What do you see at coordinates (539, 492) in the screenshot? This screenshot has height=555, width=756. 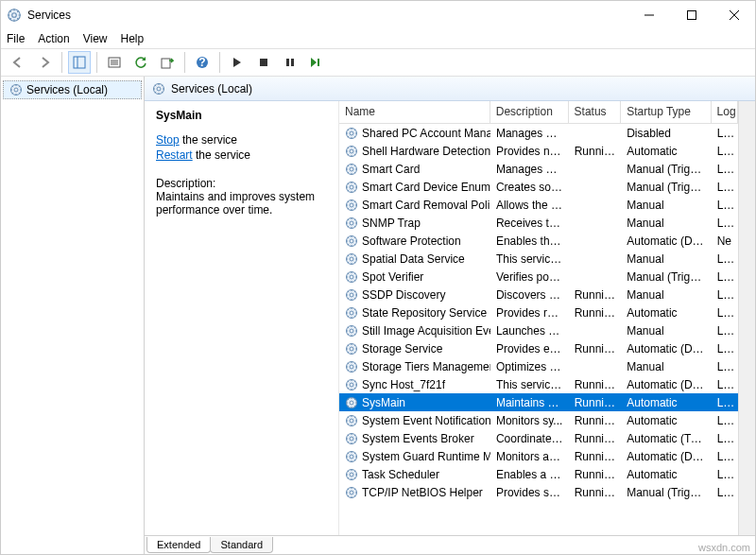 I see `service-row: TCP/IP NetBIOS HelperProvides sup...Runn…` at bounding box center [539, 492].